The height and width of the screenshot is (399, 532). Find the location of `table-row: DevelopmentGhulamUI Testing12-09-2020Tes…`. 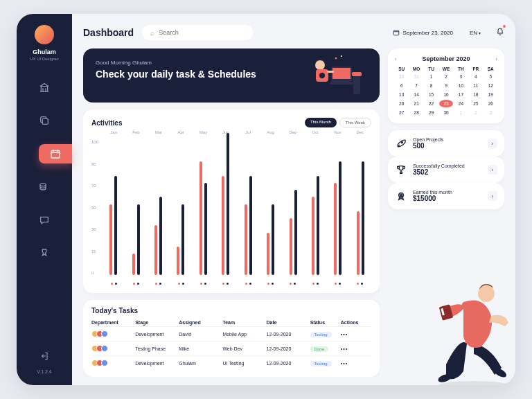

table-row: DevelopmentGhulamUI Testing12-09-2020Tes… is located at coordinates (231, 363).